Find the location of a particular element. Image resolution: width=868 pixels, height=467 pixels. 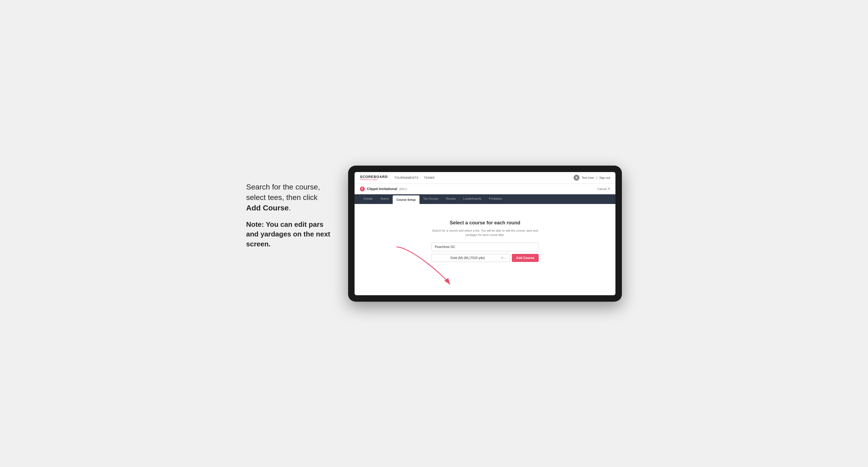

card-description: Search for a course and select a tee. Yo… is located at coordinates (485, 233).